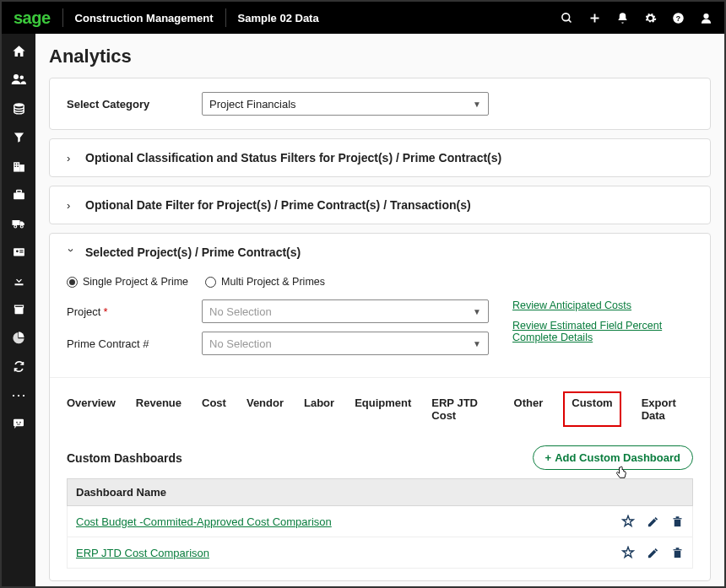  What do you see at coordinates (19, 108) in the screenshot?
I see `coins-icon` at bounding box center [19, 108].